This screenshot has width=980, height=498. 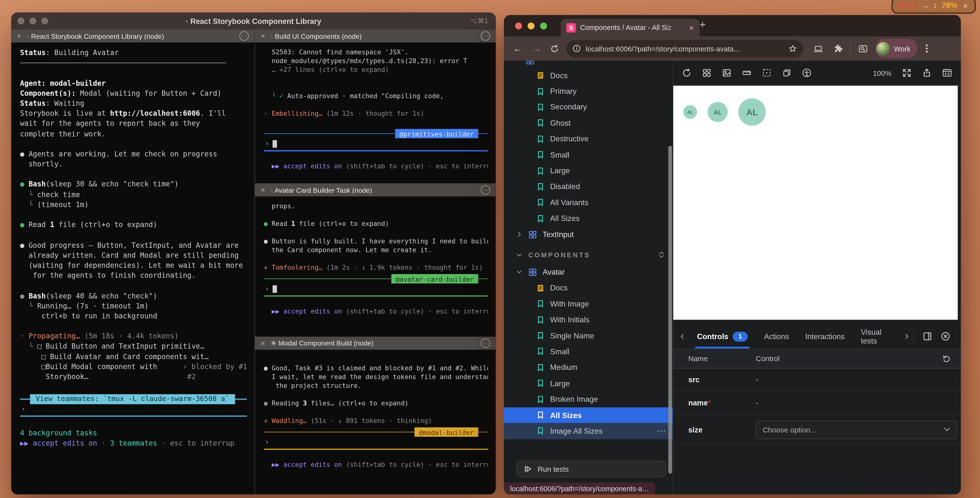 I want to click on zoom-level: 100%, so click(x=882, y=73).